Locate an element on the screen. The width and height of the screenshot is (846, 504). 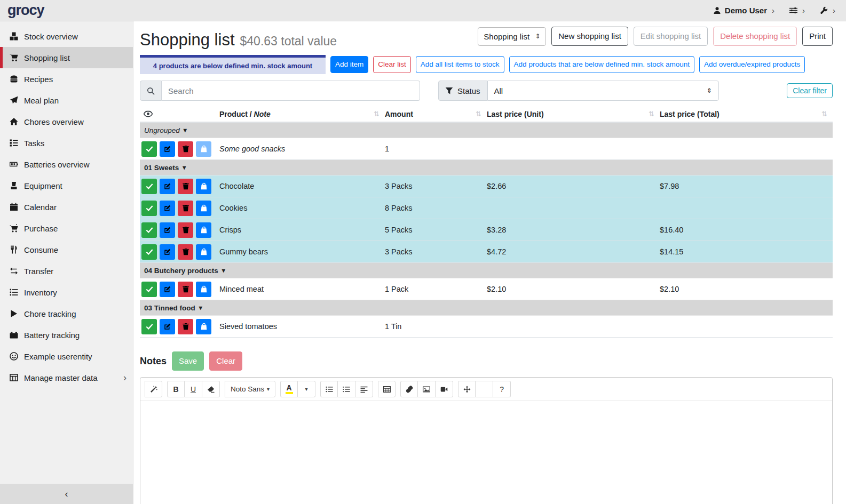
settings-menu: › is located at coordinates (797, 11).